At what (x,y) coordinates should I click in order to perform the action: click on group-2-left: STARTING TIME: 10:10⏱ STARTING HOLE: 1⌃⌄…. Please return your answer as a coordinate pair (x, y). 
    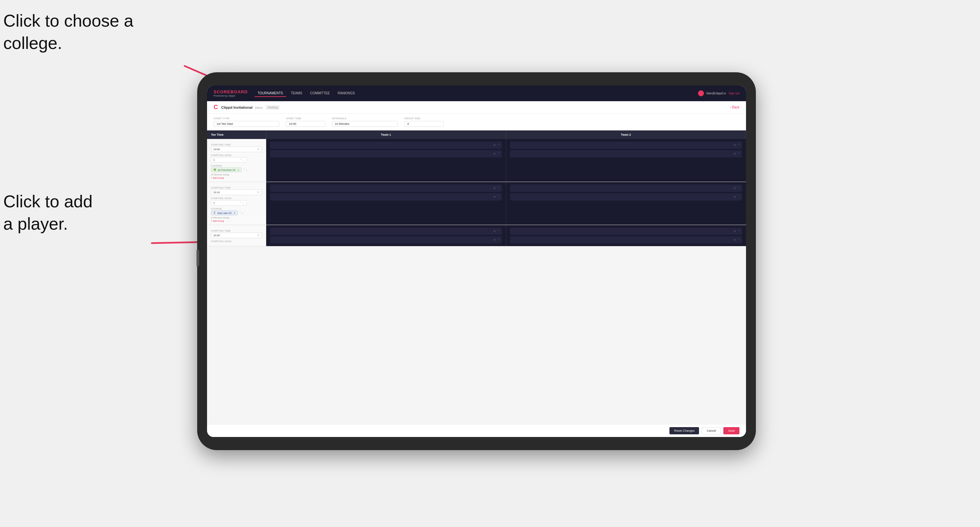
    Looking at the image, I should click on (237, 203).